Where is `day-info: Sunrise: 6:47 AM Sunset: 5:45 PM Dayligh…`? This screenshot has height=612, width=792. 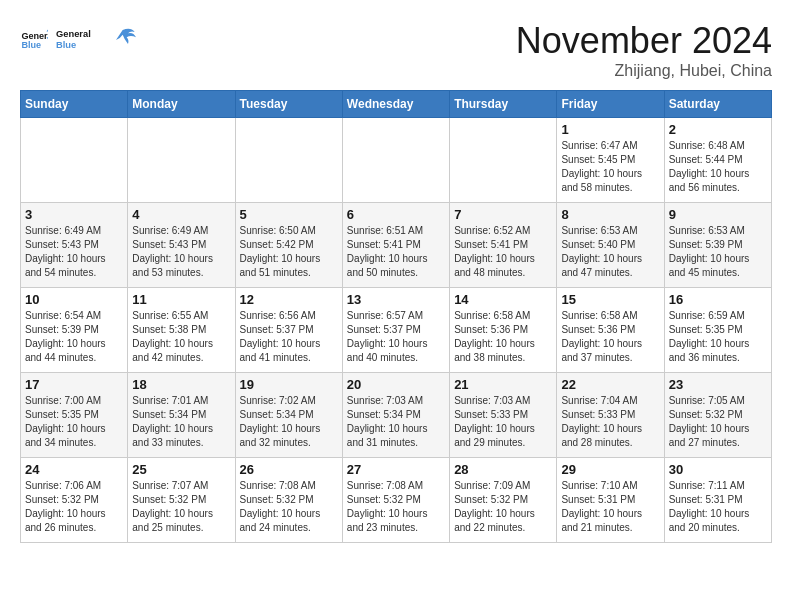
day-info: Sunrise: 6:47 AM Sunset: 5:45 PM Dayligh… is located at coordinates (610, 167).